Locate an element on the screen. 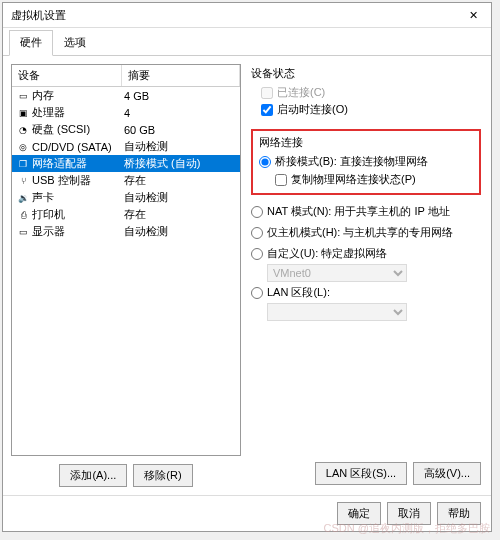  connected-row: 已连接(C) is located at coordinates (371, 92).